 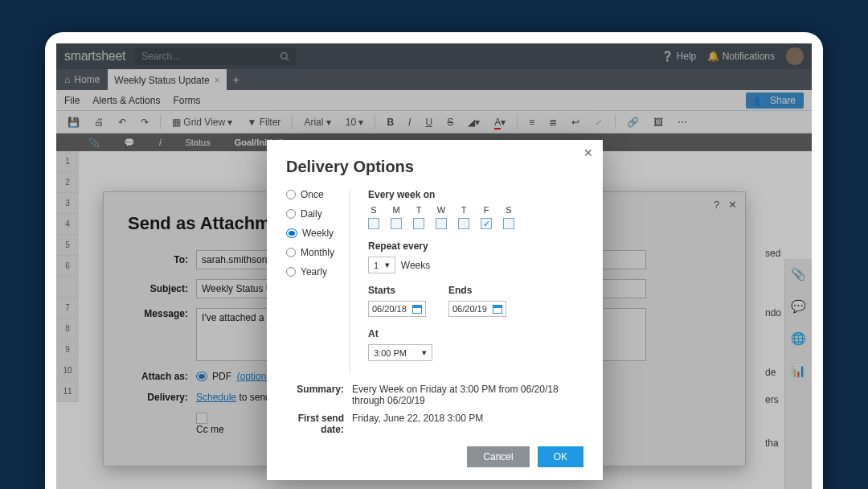 What do you see at coordinates (397, 309) in the screenshot?
I see `starts-input: 06/20/18` at bounding box center [397, 309].